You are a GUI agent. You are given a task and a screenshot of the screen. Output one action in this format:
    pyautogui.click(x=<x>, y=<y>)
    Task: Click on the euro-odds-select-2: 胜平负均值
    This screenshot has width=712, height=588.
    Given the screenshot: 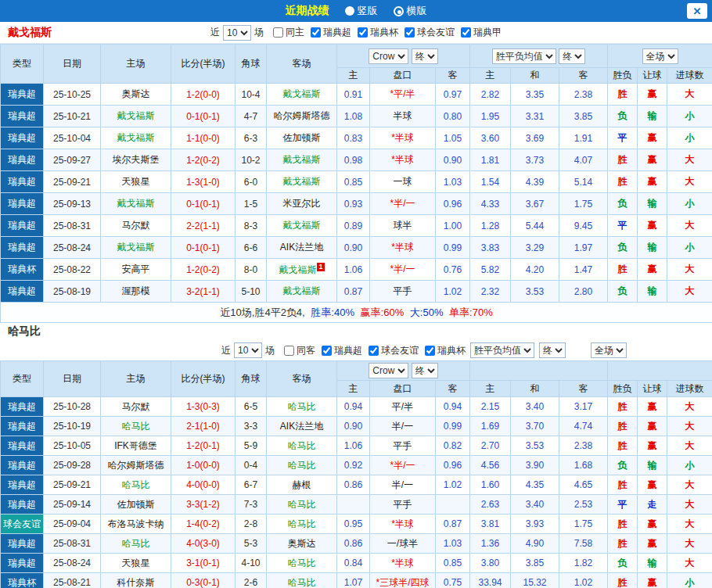 What is the action you would take?
    pyautogui.click(x=502, y=350)
    